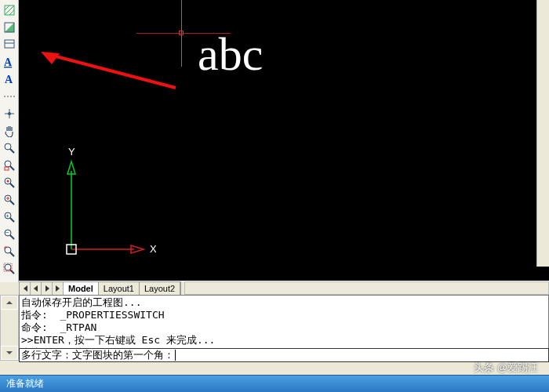 The width and height of the screenshot is (549, 392). What do you see at coordinates (25, 384) in the screenshot?
I see `status-text: 准备就绪` at bounding box center [25, 384].